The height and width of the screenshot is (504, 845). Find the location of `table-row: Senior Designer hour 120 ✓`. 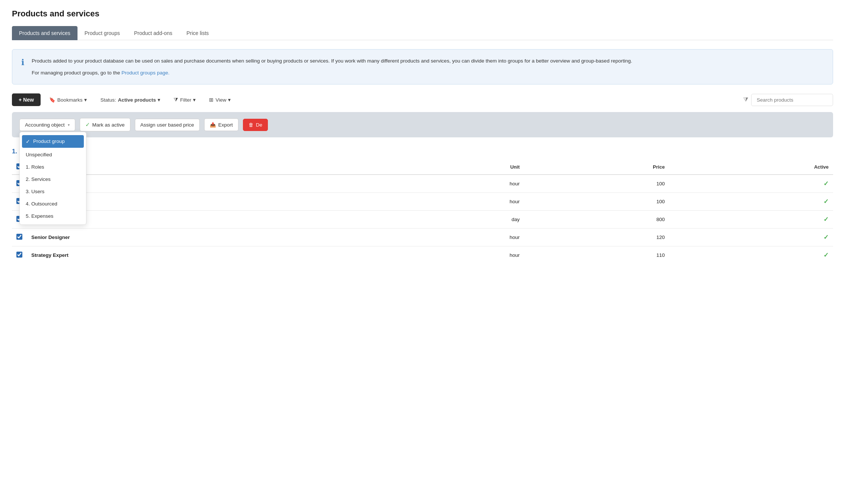

table-row: Senior Designer hour 120 ✓ is located at coordinates (422, 237).